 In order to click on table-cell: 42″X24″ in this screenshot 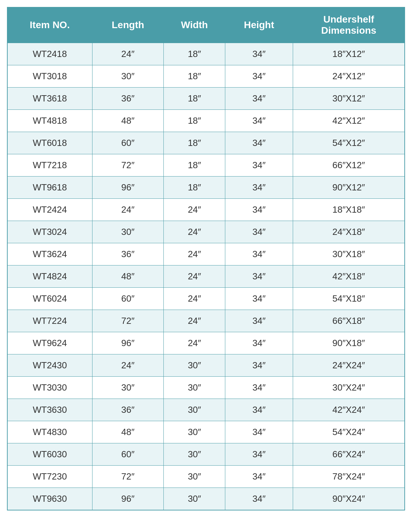, I will do `click(349, 410)`.